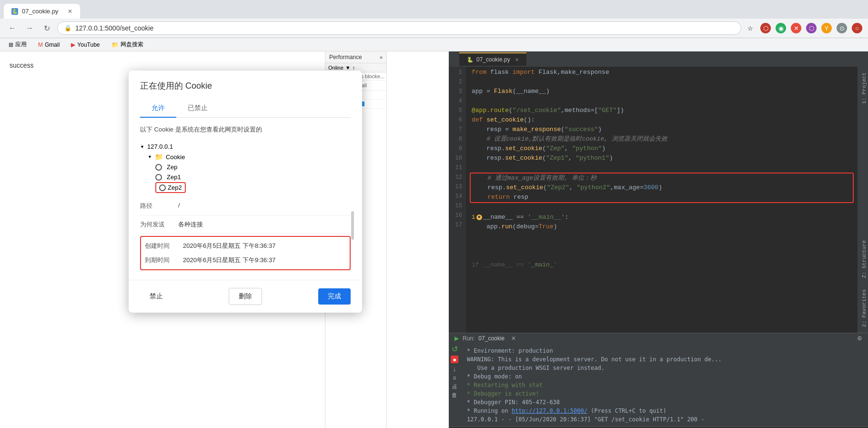  Describe the element at coordinates (658, 380) in the screenshot. I see `run-panel: ▶ Run: 07_cookie ✕ ⚙ ↺ ■ ↓ ≡ 🖨 🗑 * Envir…` at that location.